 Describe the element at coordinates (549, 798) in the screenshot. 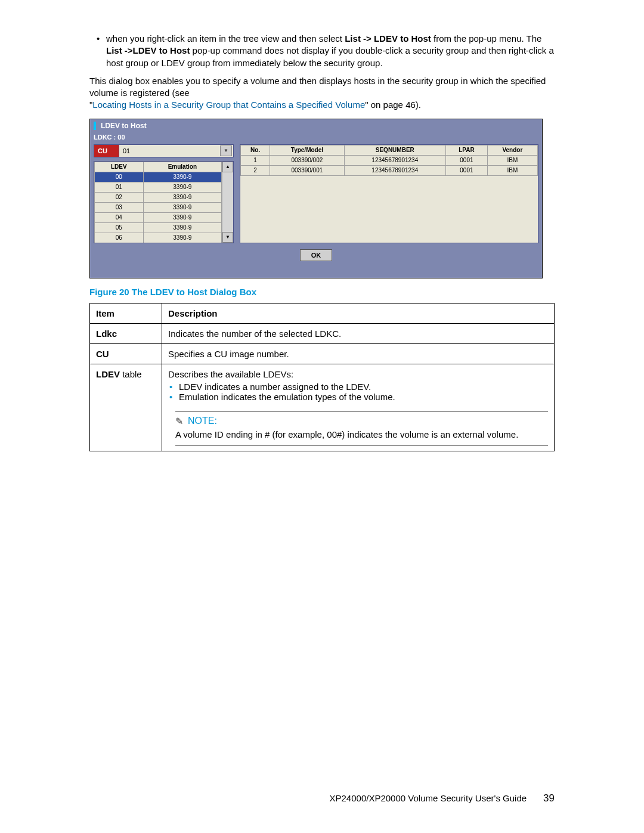

I see `page-number: 39` at that location.